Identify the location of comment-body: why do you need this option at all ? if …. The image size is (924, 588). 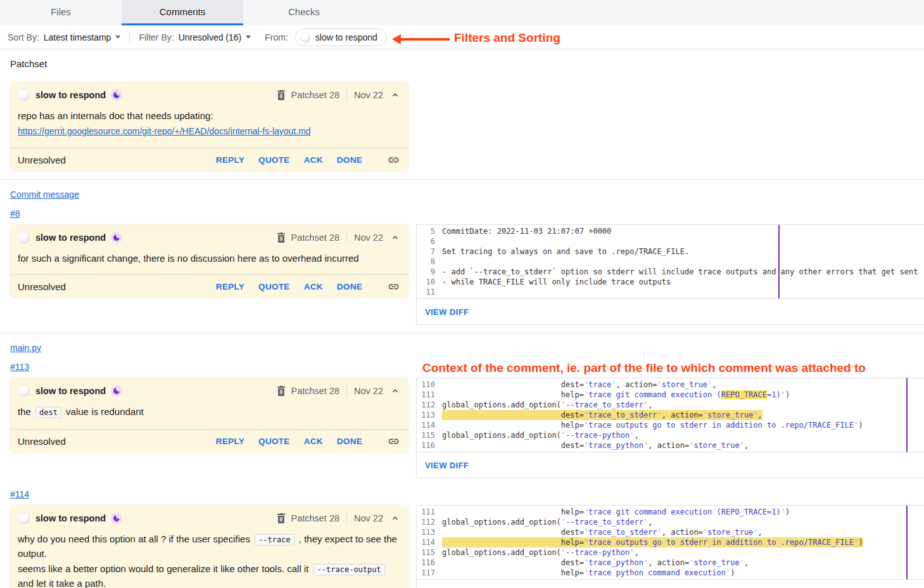
(209, 557).